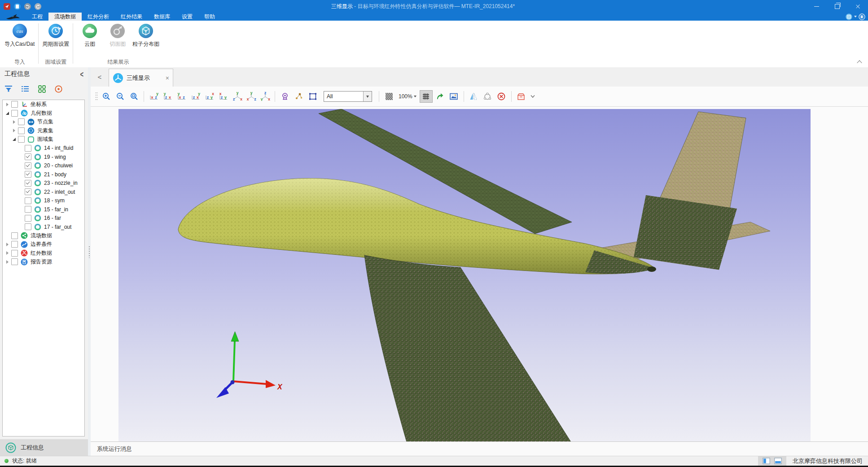  What do you see at coordinates (44, 201) in the screenshot?
I see `tree-item: 18 - sym` at bounding box center [44, 201].